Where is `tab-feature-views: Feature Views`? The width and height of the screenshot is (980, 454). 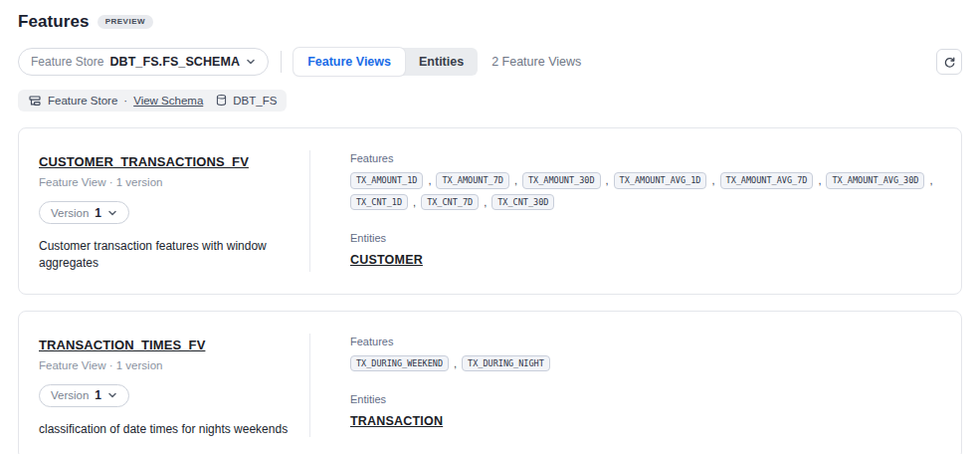 tab-feature-views: Feature Views is located at coordinates (349, 62).